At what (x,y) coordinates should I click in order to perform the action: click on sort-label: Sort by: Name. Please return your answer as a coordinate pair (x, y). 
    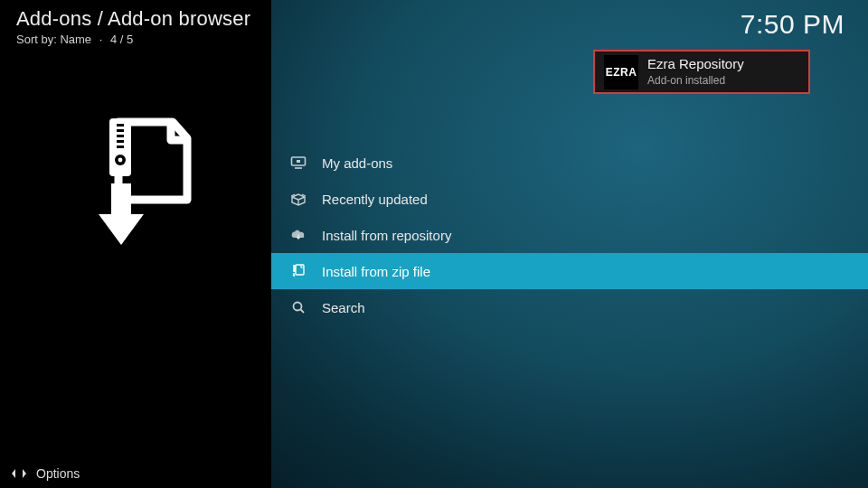
    Looking at the image, I should click on (54, 40).